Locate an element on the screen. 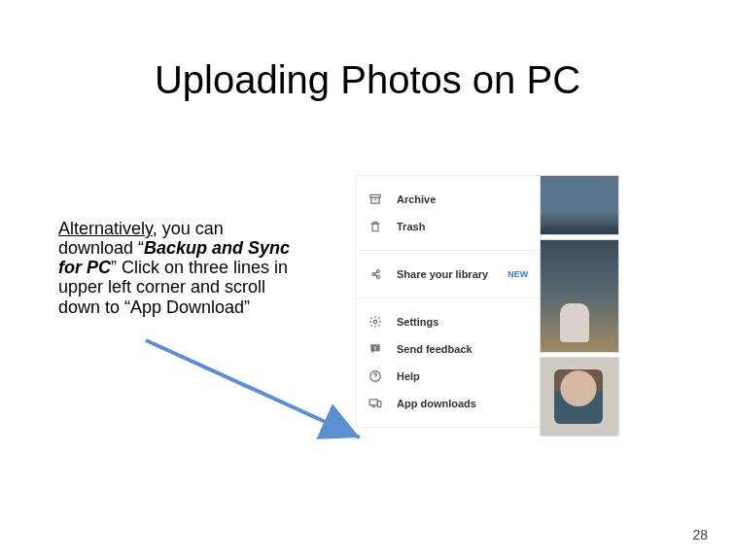 The height and width of the screenshot is (560, 735). arrow-annotation is located at coordinates (262, 394).